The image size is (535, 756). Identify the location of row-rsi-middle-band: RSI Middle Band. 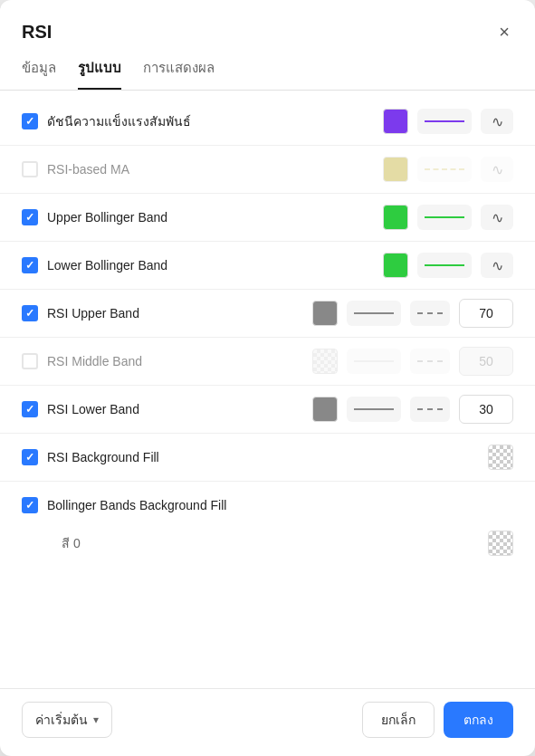
(268, 361).